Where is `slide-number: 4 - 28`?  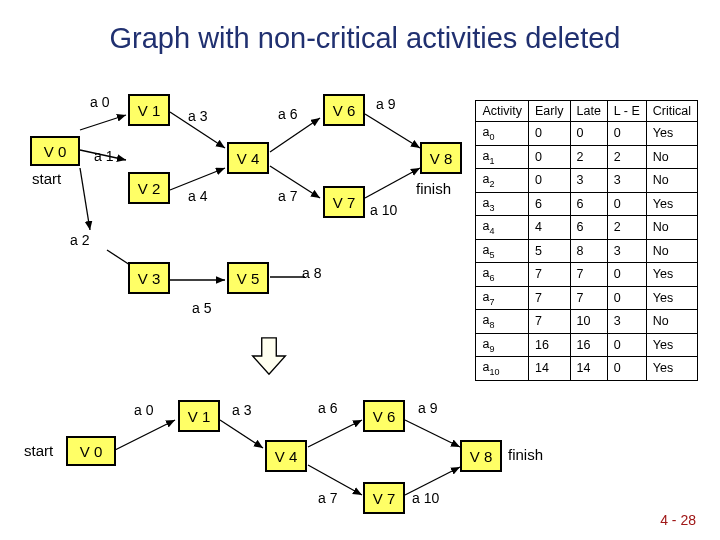
slide-number: 4 - 28 is located at coordinates (678, 520).